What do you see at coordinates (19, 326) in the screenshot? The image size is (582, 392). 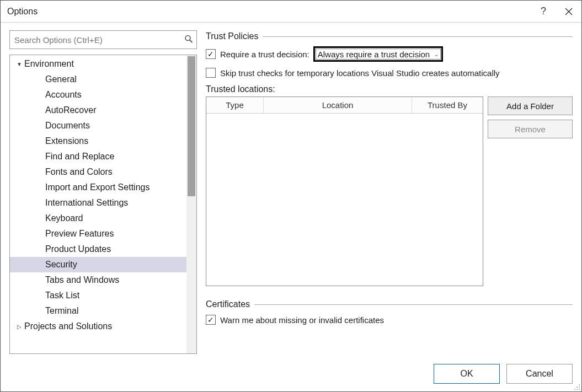 I see `chevron-right-icon: ▷` at bounding box center [19, 326].